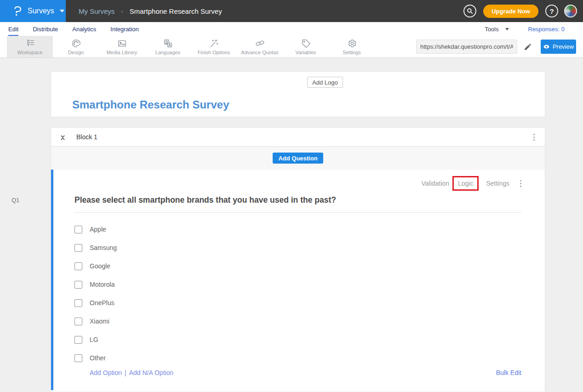  I want to click on tab-edit: Edit, so click(13, 29).